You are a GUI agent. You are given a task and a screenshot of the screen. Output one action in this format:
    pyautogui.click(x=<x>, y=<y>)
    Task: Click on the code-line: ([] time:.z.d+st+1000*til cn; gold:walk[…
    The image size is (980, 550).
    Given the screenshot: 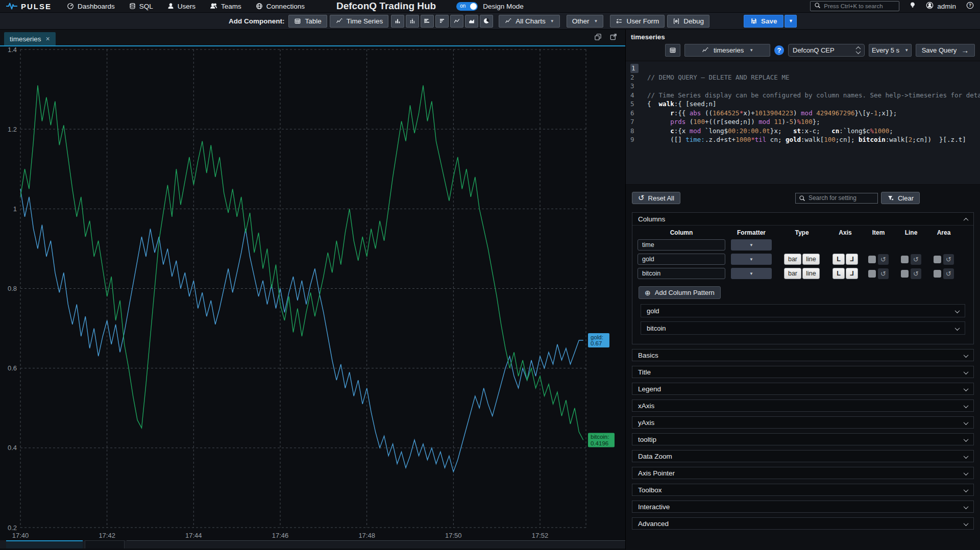 What is the action you would take?
    pyautogui.click(x=814, y=140)
    